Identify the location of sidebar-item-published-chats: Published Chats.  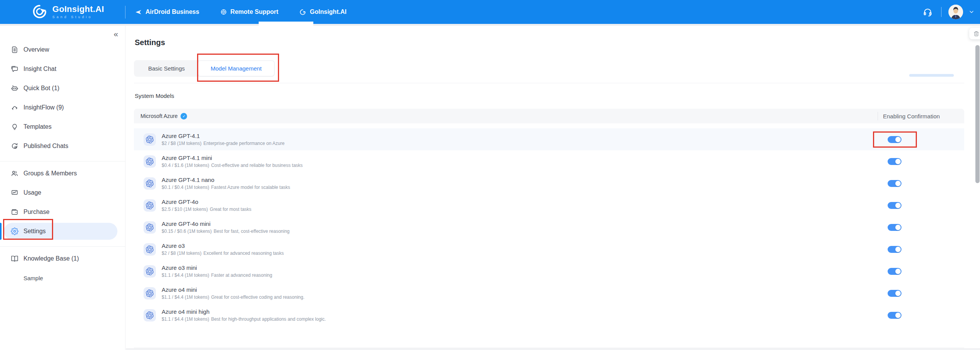
(62, 146).